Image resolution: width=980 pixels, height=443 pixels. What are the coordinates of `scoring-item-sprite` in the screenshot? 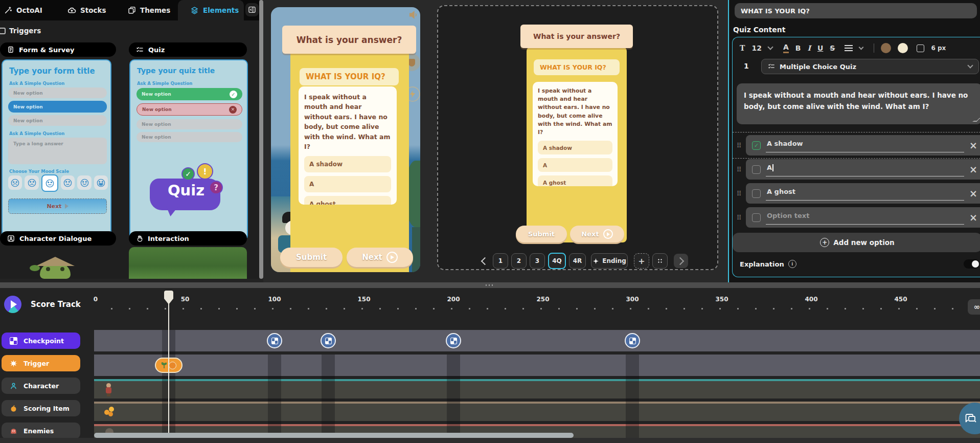 It's located at (110, 411).